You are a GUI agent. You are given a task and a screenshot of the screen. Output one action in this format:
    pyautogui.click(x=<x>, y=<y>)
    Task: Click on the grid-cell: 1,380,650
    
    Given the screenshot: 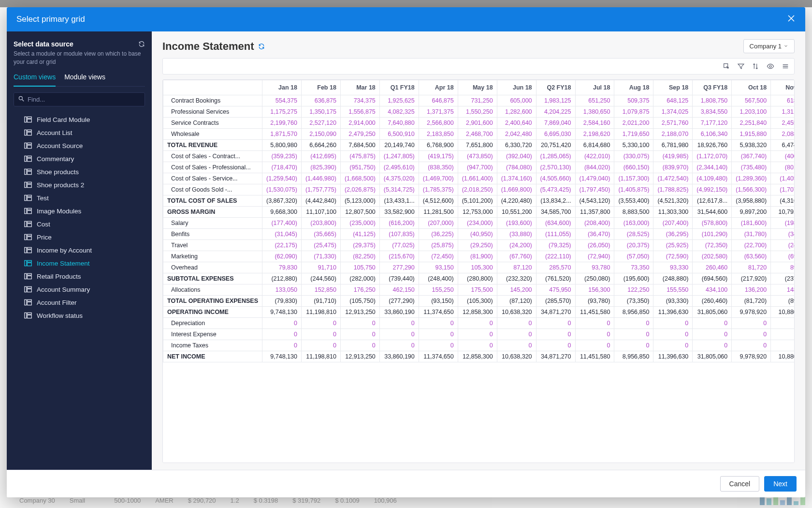 What is the action you would take?
    pyautogui.click(x=594, y=112)
    